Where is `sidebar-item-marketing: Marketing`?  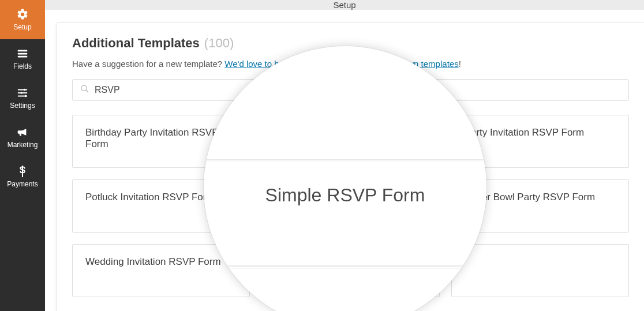
sidebar-item-marketing: Marketing is located at coordinates (23, 137).